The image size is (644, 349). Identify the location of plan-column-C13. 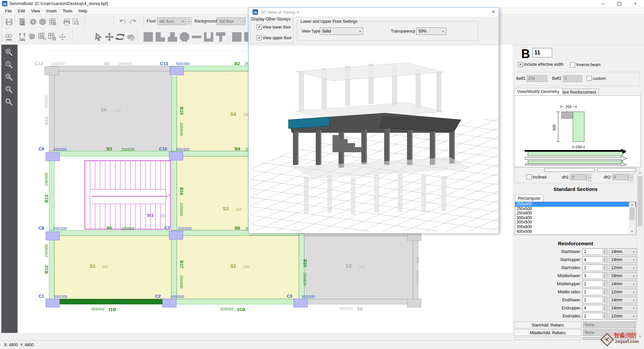
(177, 71).